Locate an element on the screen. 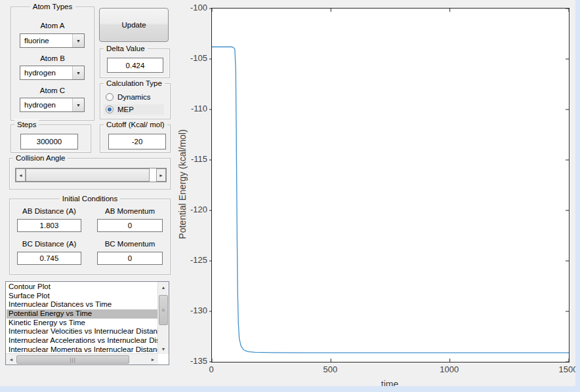  atom-b-dropdown: hydrogen ▼ is located at coordinates (52, 73).